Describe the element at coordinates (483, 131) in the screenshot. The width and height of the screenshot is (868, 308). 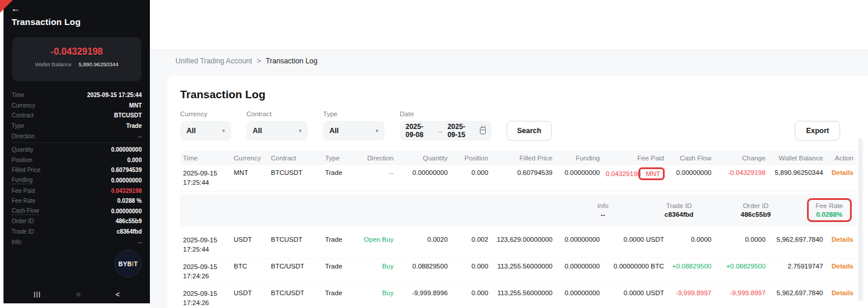
I see `calendar-icon` at that location.